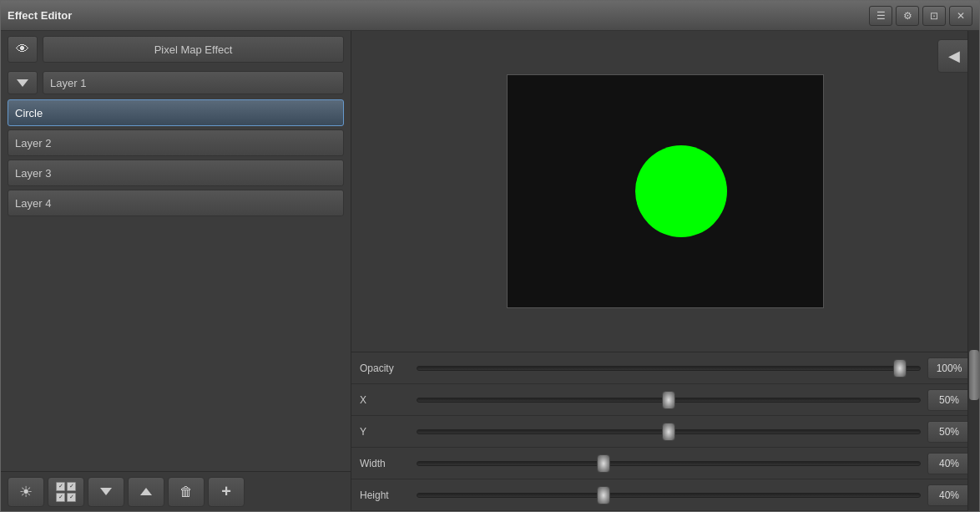 The width and height of the screenshot is (980, 512). I want to click on x-row: X 50%, so click(665, 400).